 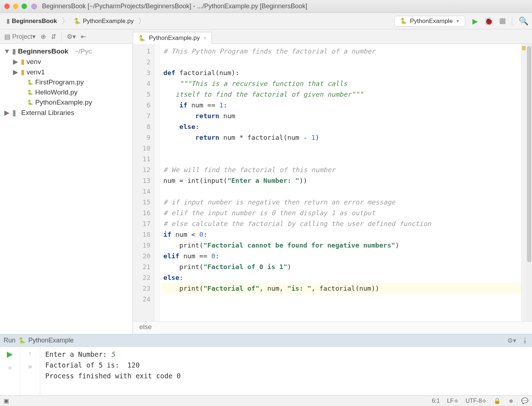 What do you see at coordinates (6, 401) in the screenshot?
I see `tool-windows-icon: ▣` at bounding box center [6, 401].